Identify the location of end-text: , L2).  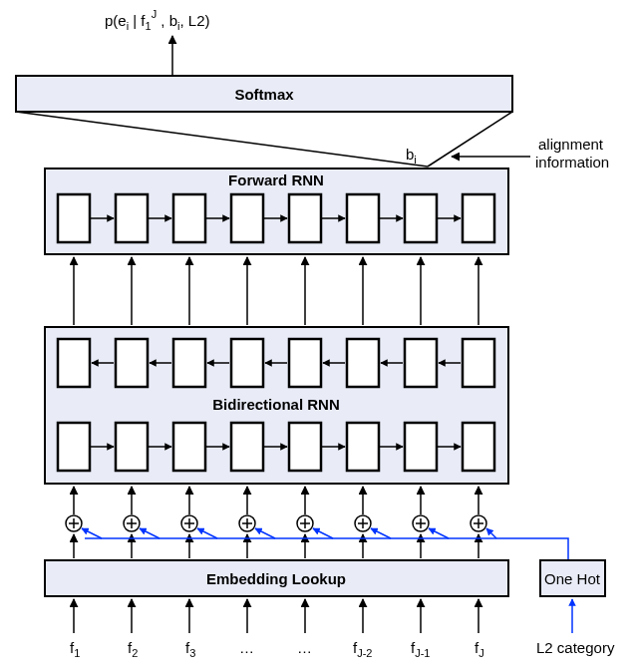
(194, 20).